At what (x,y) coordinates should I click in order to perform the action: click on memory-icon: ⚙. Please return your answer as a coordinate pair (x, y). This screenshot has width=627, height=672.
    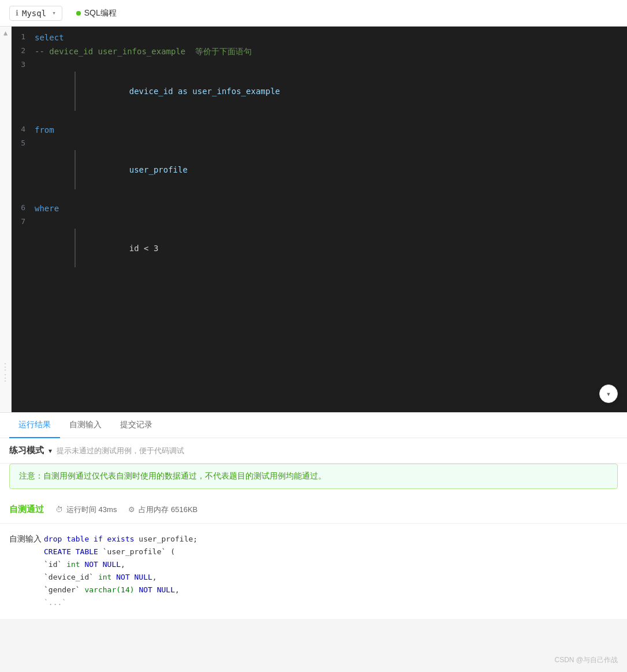
    Looking at the image, I should click on (132, 509).